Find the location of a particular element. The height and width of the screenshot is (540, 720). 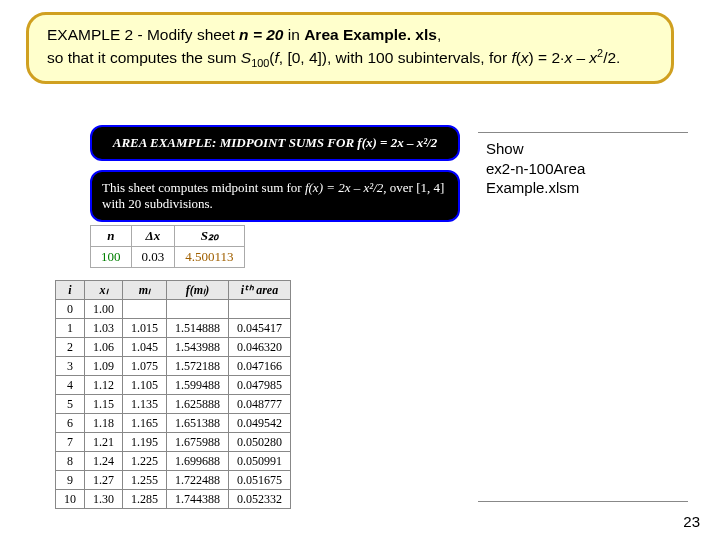

table-cell: 1.135 is located at coordinates (145, 404).